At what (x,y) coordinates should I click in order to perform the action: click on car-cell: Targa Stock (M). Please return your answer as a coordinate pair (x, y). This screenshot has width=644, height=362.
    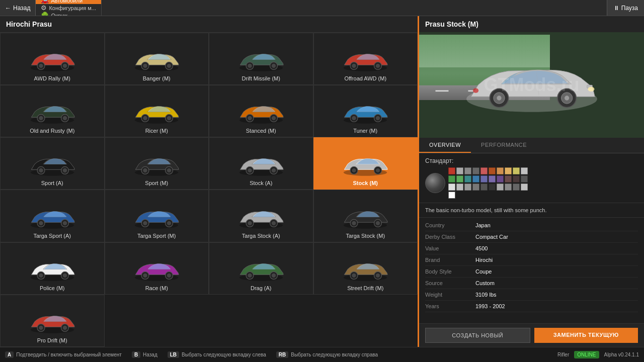
    Looking at the image, I should click on (366, 216).